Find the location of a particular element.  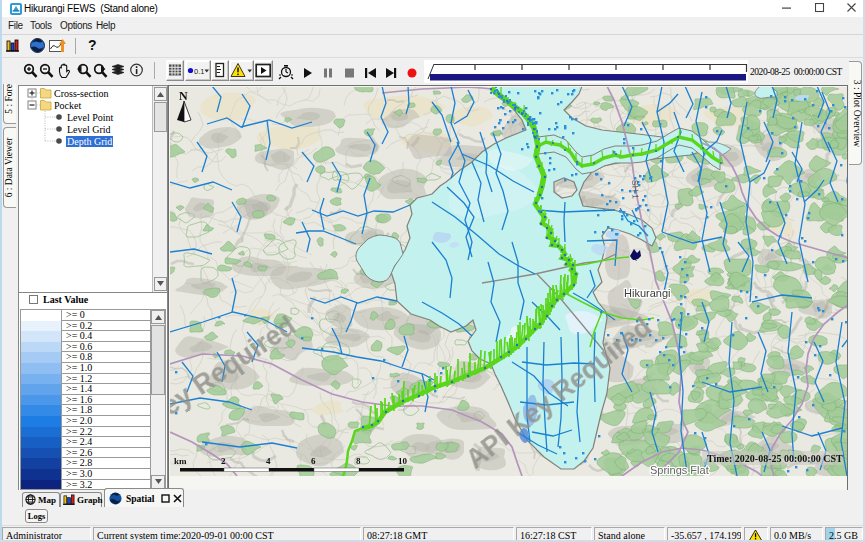

svg-text: N is located at coordinates (184, 96).